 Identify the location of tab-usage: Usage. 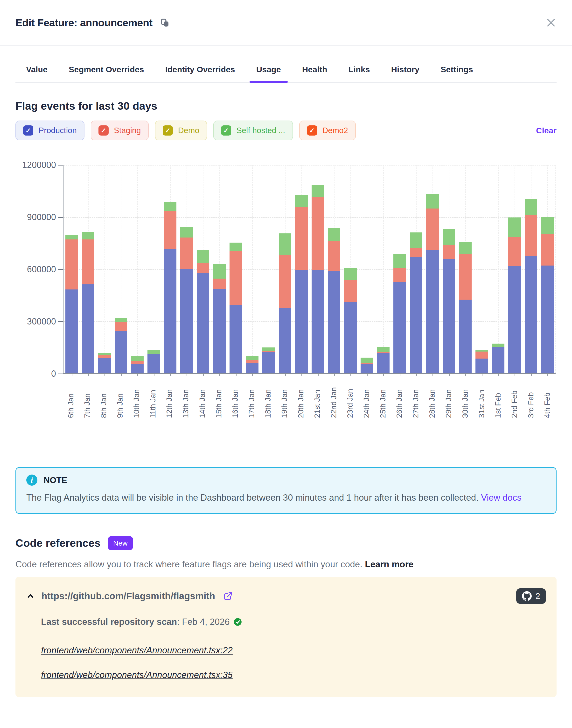
(269, 71).